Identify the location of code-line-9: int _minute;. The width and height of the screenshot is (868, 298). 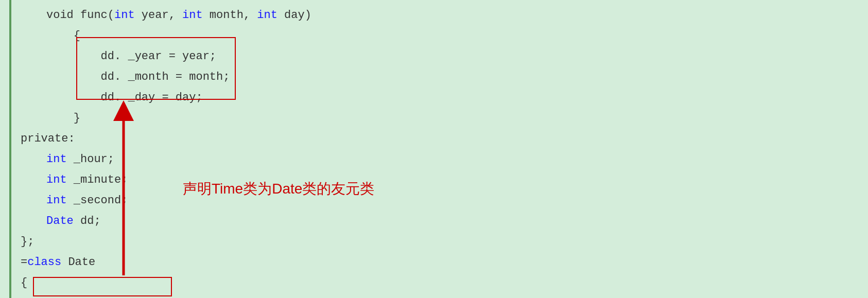
(457, 180).